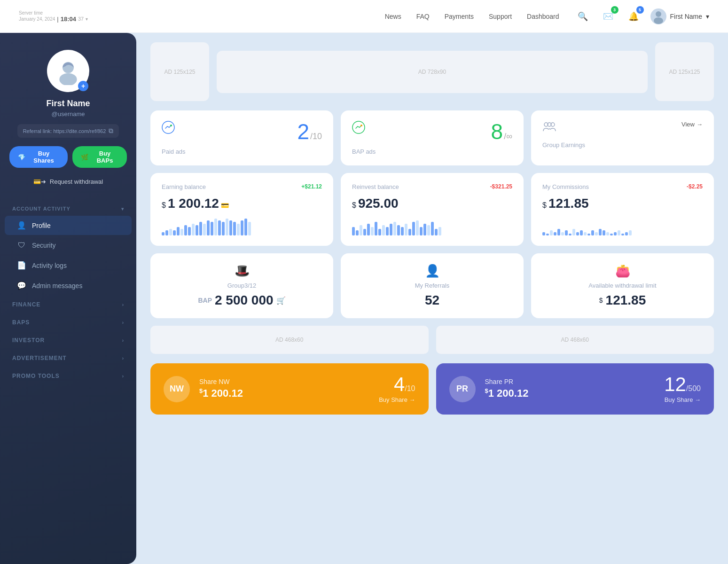 This screenshot has height=564, width=728. What do you see at coordinates (68, 71) in the screenshot?
I see `avatar-wrapper: +` at bounding box center [68, 71].